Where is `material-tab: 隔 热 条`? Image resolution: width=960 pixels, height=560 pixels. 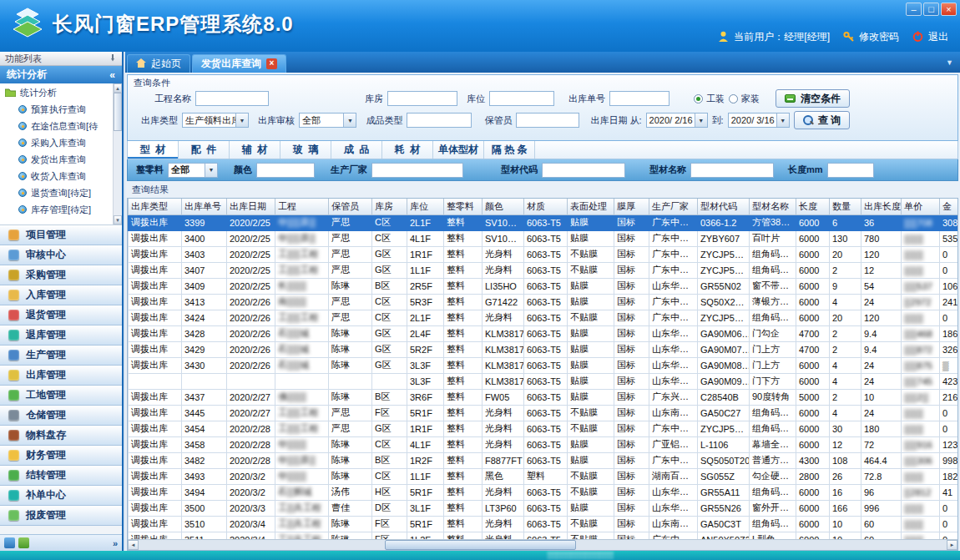
material-tab: 隔 热 条 is located at coordinates (509, 150).